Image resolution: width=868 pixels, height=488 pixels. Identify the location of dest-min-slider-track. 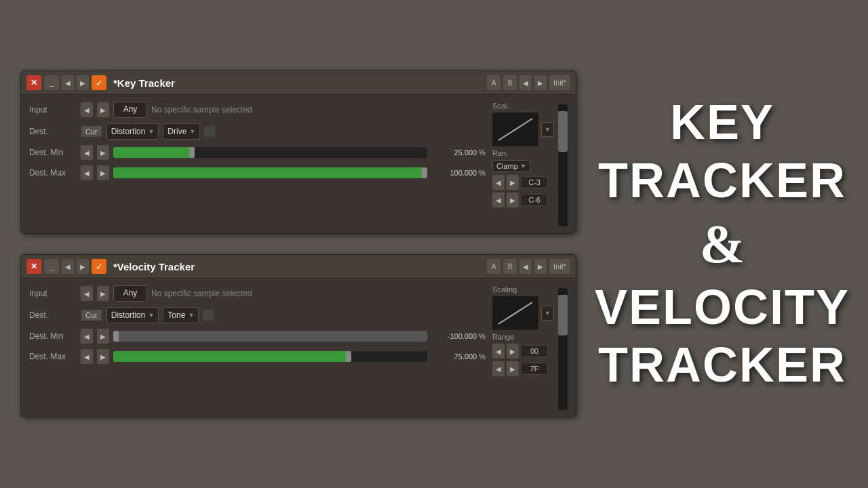
(270, 152).